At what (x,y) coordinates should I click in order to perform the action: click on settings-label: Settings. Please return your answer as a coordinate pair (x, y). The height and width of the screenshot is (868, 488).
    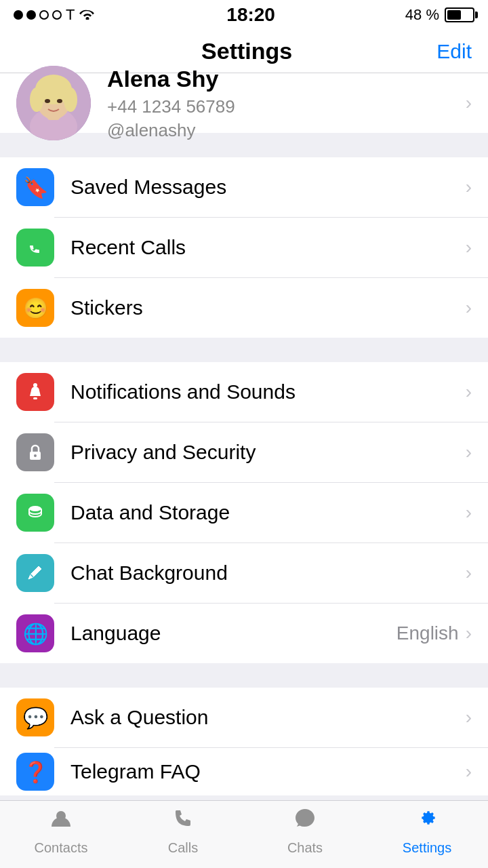
    Looking at the image, I should click on (427, 848).